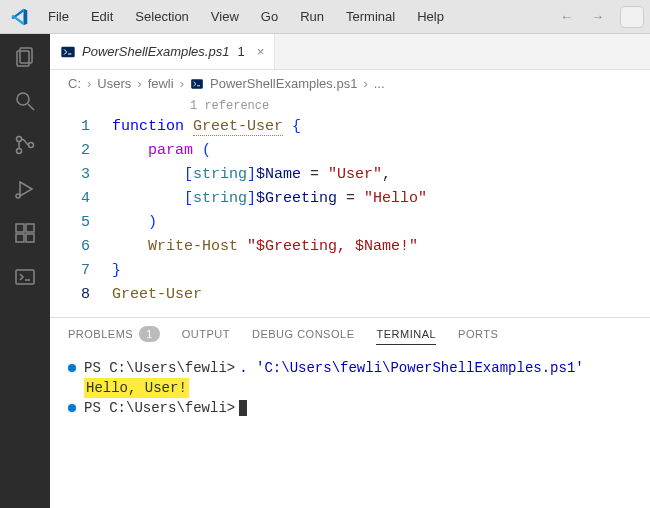 The width and height of the screenshot is (650, 508). I want to click on terminal-line: PS C:\Users\fewli>, so click(350, 408).